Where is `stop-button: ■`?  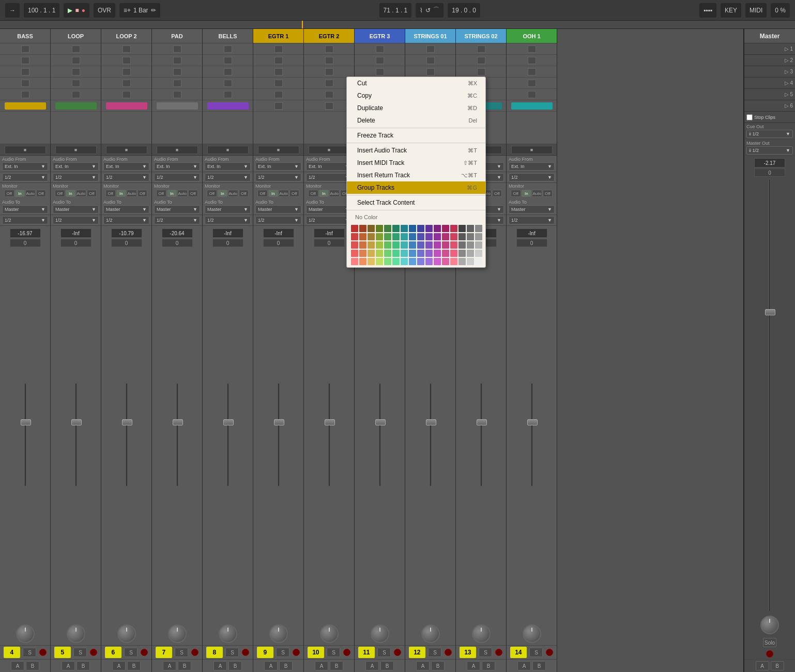 stop-button: ■ is located at coordinates (77, 10).